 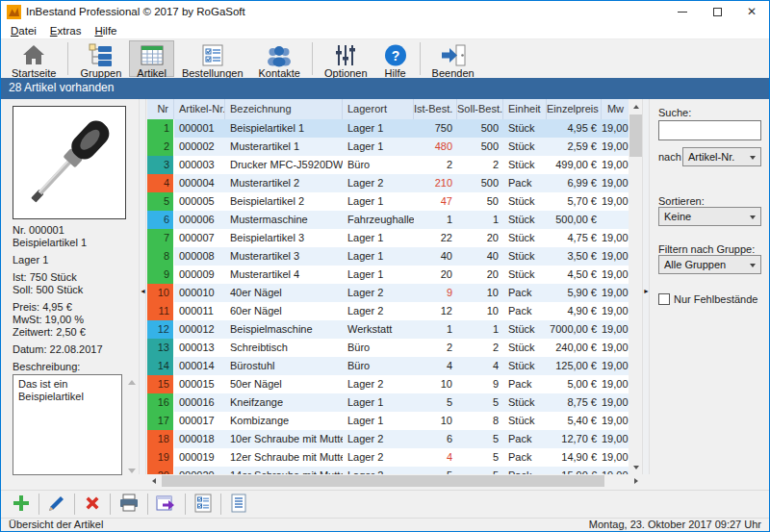 I want to click on cell-nr: 3, so click(x=161, y=165).